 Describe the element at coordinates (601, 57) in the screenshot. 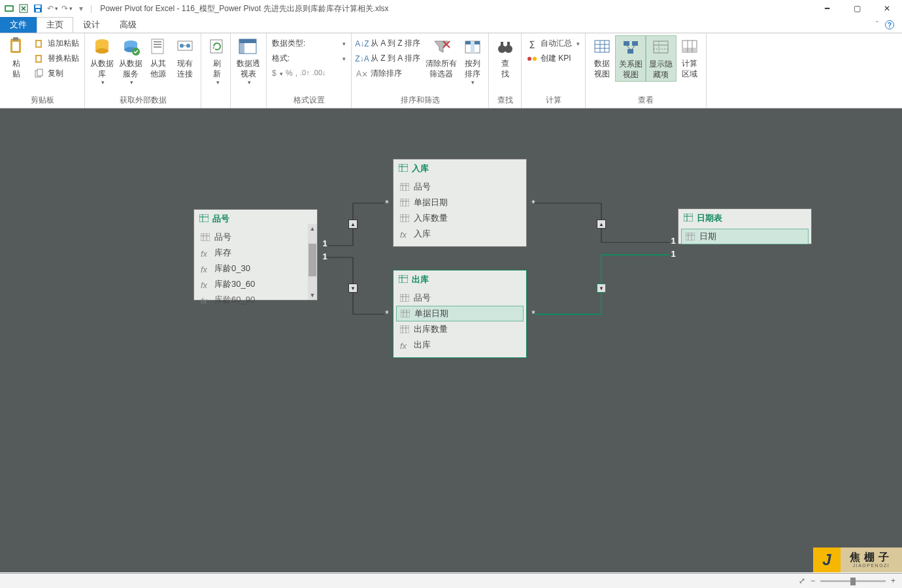

I see `data-view-button: 数据 视图` at that location.